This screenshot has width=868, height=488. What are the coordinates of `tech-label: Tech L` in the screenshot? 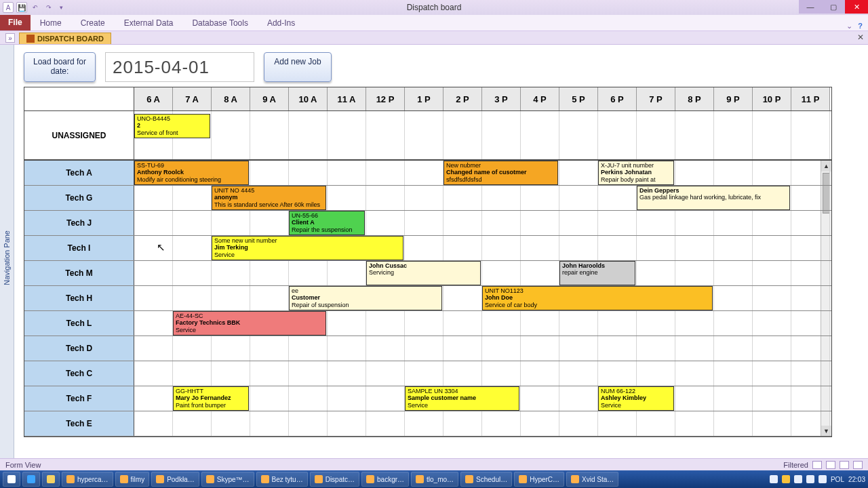 It's located at (79, 323).